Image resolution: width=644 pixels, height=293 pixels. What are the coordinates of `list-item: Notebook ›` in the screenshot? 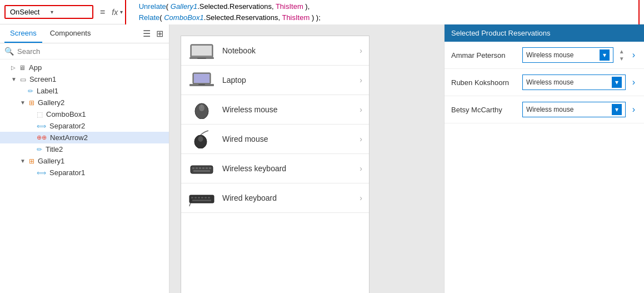 It's located at (275, 51).